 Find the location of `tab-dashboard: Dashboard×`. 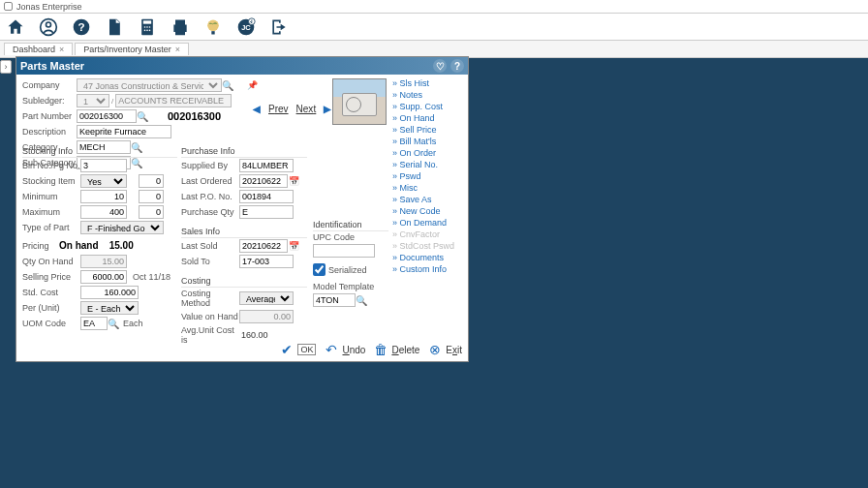

tab-dashboard: Dashboard× is located at coordinates (39, 48).